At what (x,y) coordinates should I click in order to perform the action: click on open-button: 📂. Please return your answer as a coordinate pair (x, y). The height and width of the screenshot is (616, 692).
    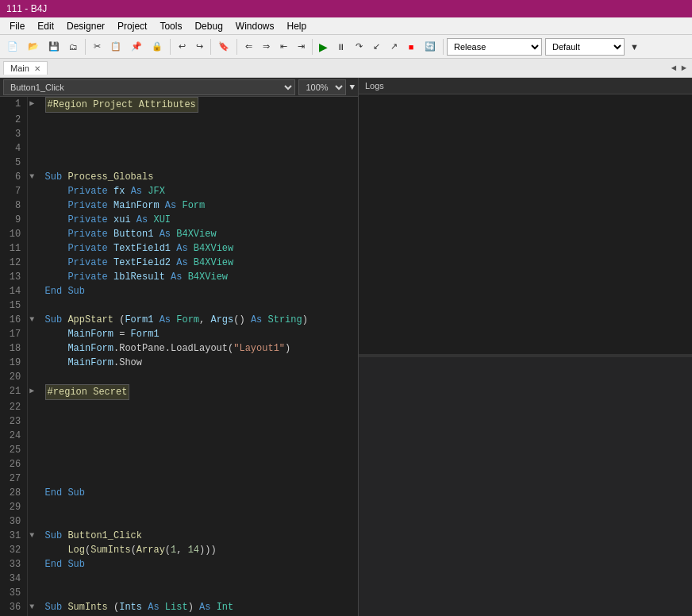
    Looking at the image, I should click on (33, 47).